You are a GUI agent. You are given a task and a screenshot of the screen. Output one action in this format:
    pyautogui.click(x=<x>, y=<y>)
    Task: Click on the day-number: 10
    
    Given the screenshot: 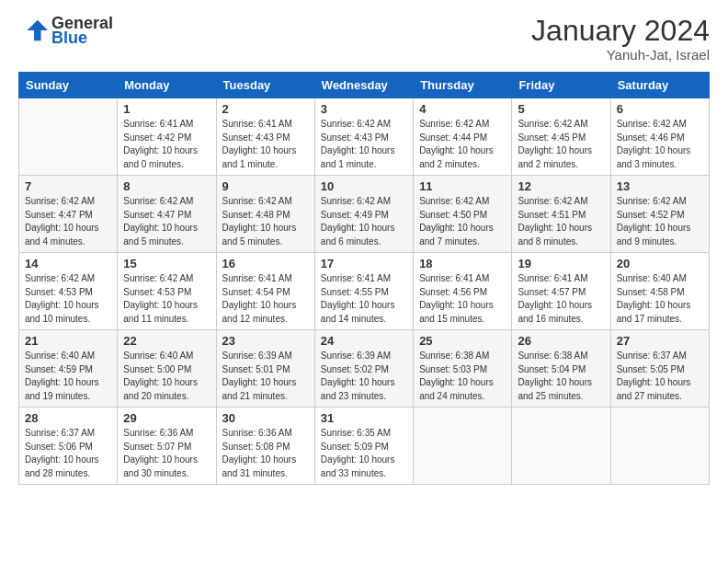 What is the action you would take?
    pyautogui.click(x=364, y=186)
    